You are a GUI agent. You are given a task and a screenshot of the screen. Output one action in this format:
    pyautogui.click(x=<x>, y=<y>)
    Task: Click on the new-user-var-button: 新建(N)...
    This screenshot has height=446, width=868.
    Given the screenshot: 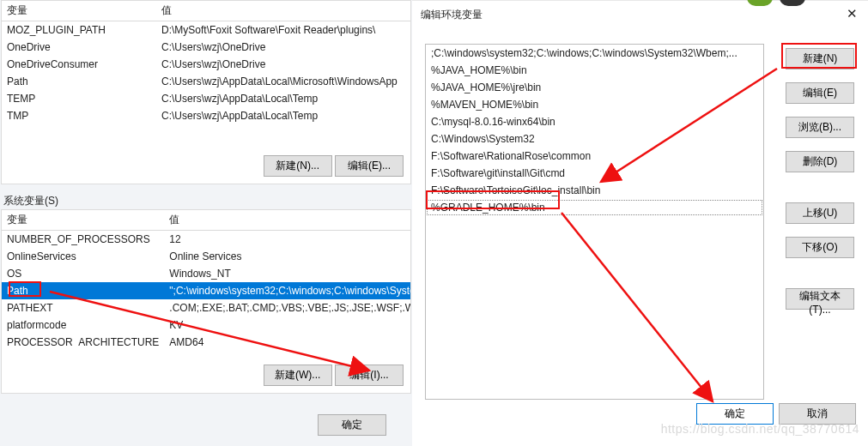 What is the action you would take?
    pyautogui.click(x=298, y=166)
    